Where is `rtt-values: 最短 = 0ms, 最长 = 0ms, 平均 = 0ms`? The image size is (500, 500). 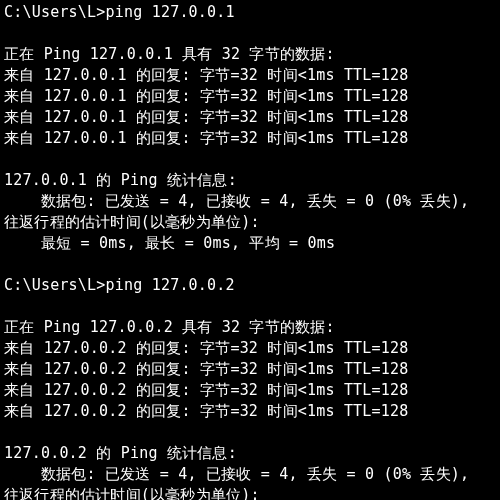
rtt-values: 最短 = 0ms, 最长 = 0ms, 平均 = 0ms is located at coordinates (250, 244).